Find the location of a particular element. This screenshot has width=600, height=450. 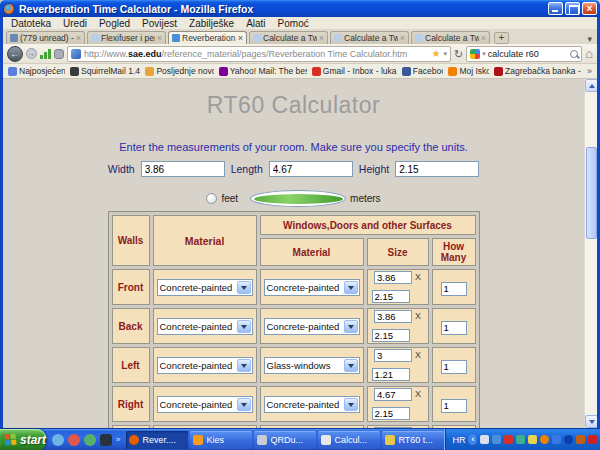

home-icon: ⌂ is located at coordinates (589, 54).